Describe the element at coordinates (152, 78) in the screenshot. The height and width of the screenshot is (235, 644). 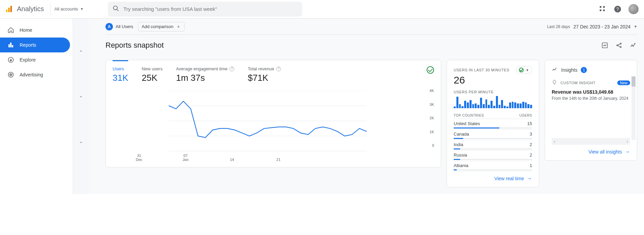
I see `metric-value: 25K` at that location.